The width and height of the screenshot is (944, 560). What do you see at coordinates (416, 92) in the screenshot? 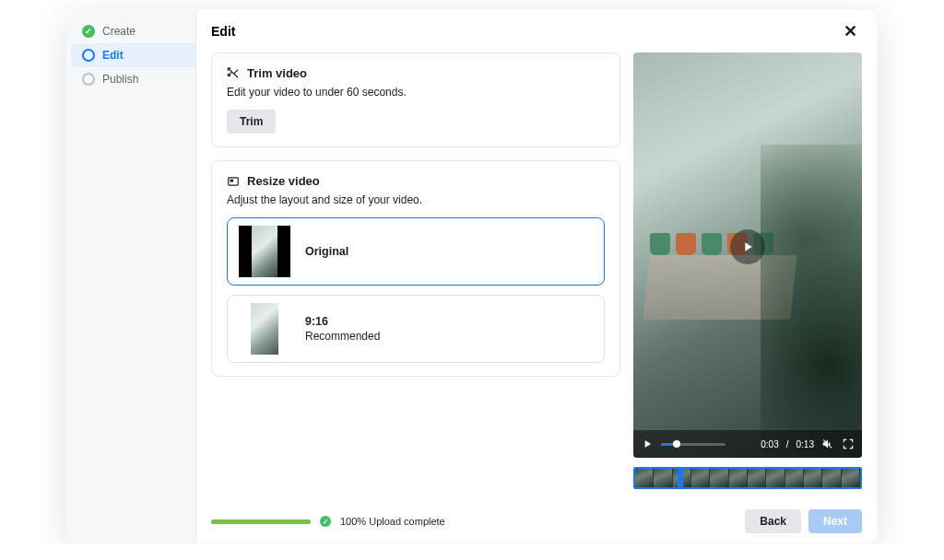
I see `card-desc: Edit your video to under 60 seconds.` at bounding box center [416, 92].